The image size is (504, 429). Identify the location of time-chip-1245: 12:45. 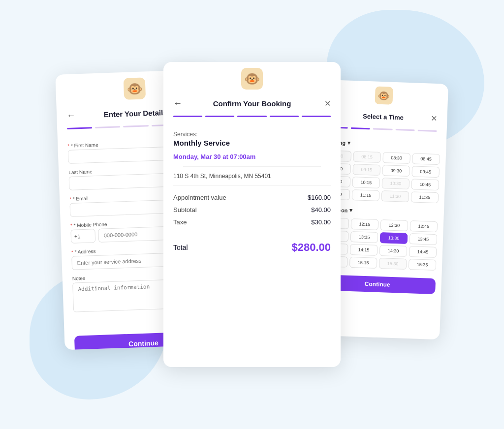
(423, 226).